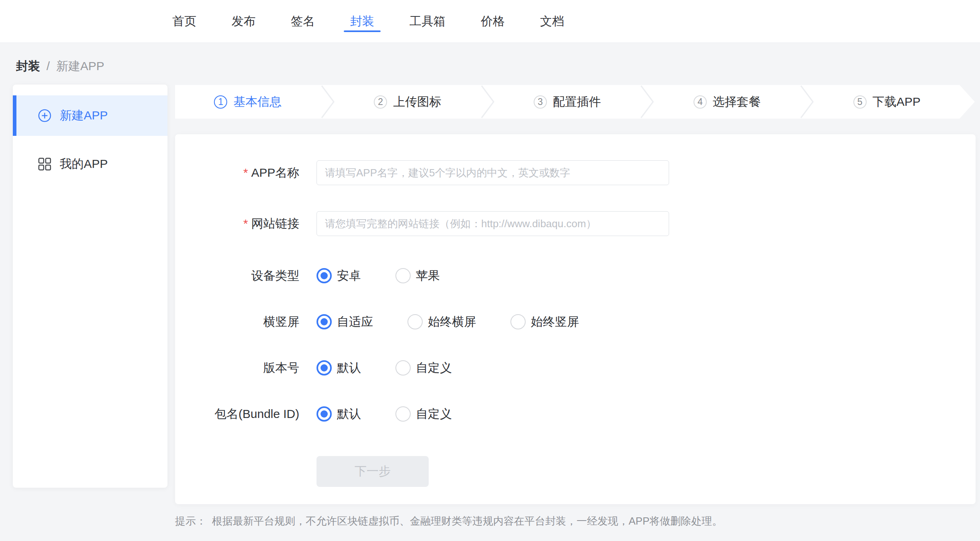 The height and width of the screenshot is (541, 980). What do you see at coordinates (237, 414) in the screenshot?
I see `bundle-id-label: 包名(Bundle ID)` at bounding box center [237, 414].